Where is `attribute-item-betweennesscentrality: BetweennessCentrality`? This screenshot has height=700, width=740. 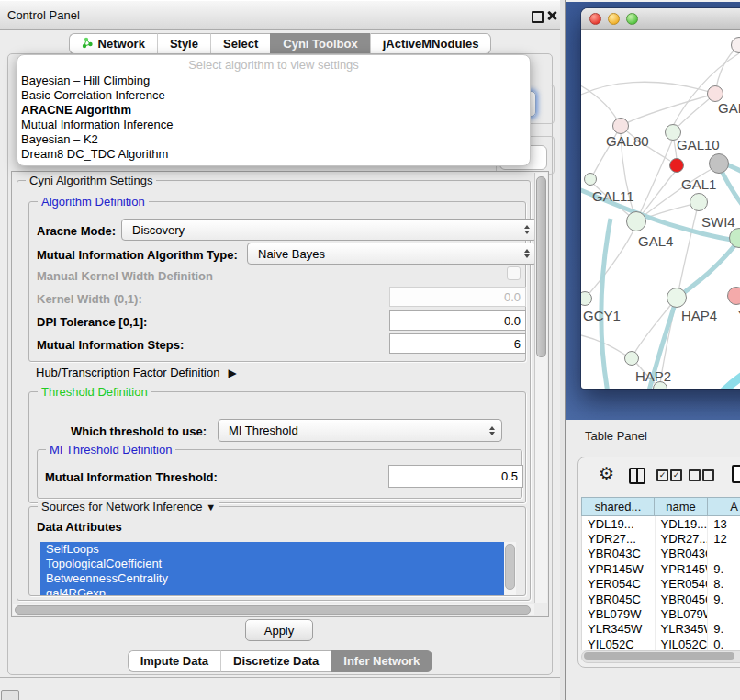
attribute-item-betweennesscentrality: BetweennessCentrality is located at coordinates (275, 579).